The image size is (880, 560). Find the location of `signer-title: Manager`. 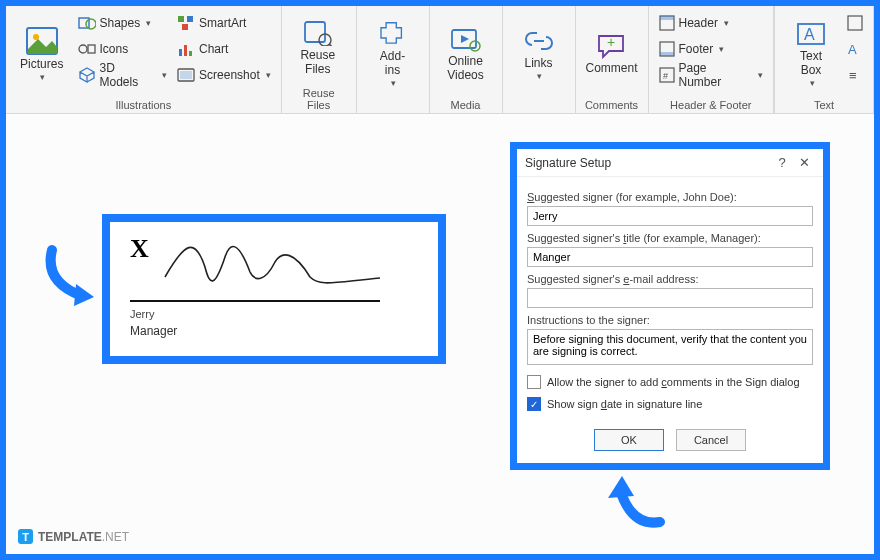

signer-title: Manager is located at coordinates (274, 331).